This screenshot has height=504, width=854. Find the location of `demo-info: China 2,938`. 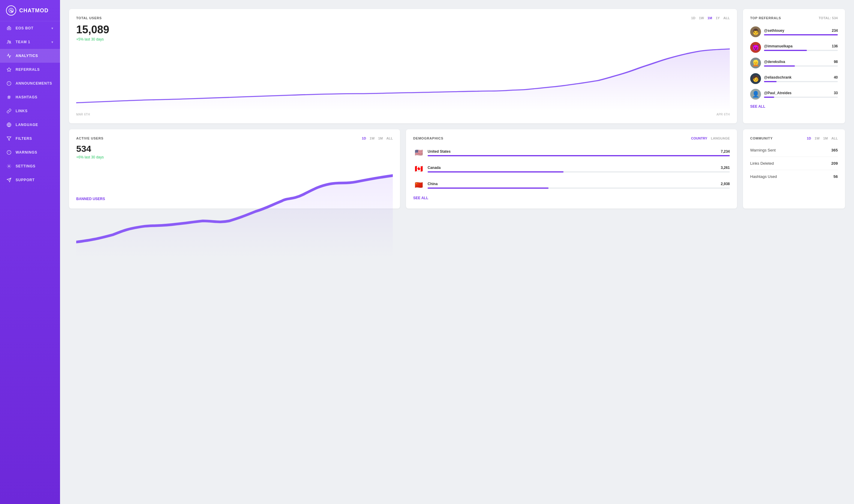

demo-info: China 2,938 is located at coordinates (579, 185).